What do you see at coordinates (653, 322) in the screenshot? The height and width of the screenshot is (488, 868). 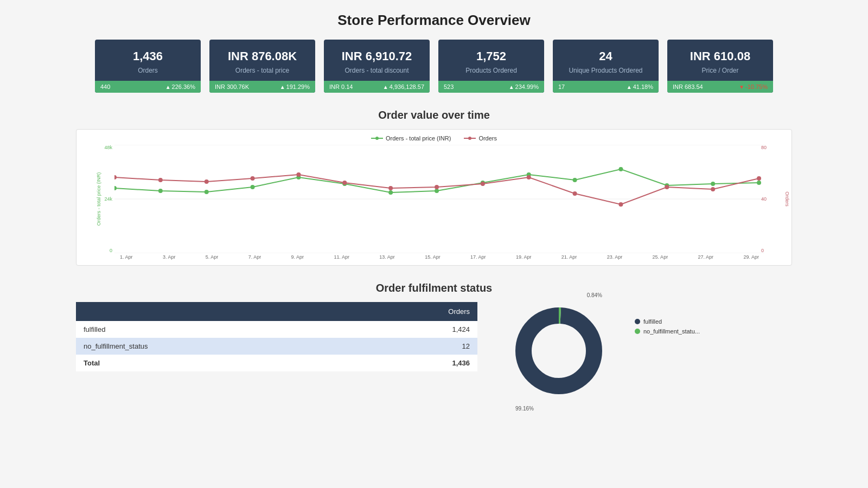 I see `donut-legend-label: fulfilled` at bounding box center [653, 322].